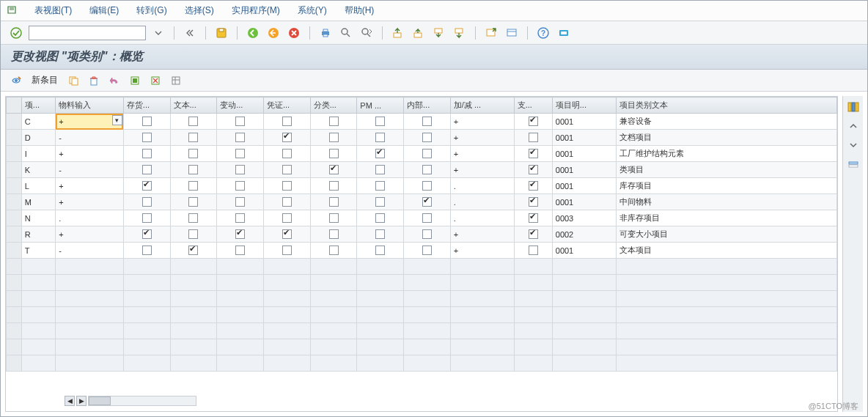 Image resolution: width=868 pixels, height=417 pixels. I want to click on cell-material-input: +, so click(89, 235).